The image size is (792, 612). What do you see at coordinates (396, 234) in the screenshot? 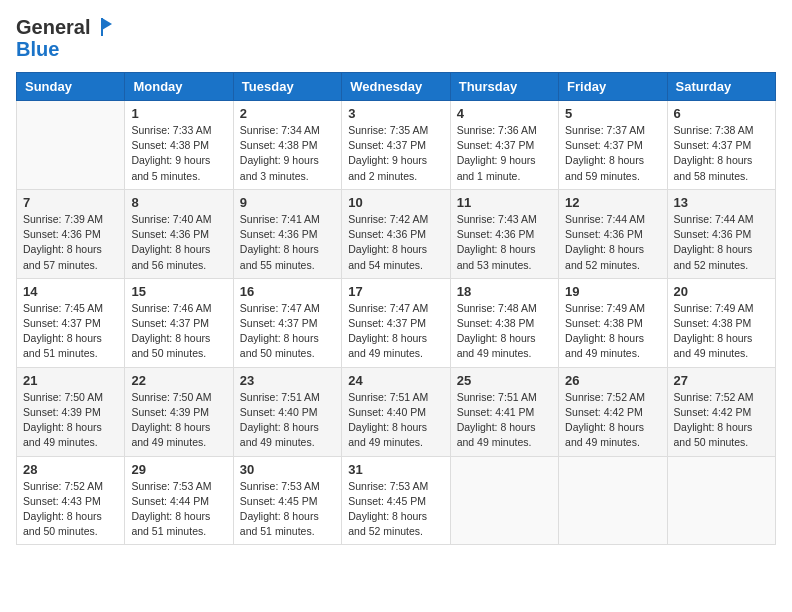
I see `calendar-week-2: 7Sunrise: 7:39 AMSunset: 4:36 PMDaylight…` at bounding box center [396, 234].